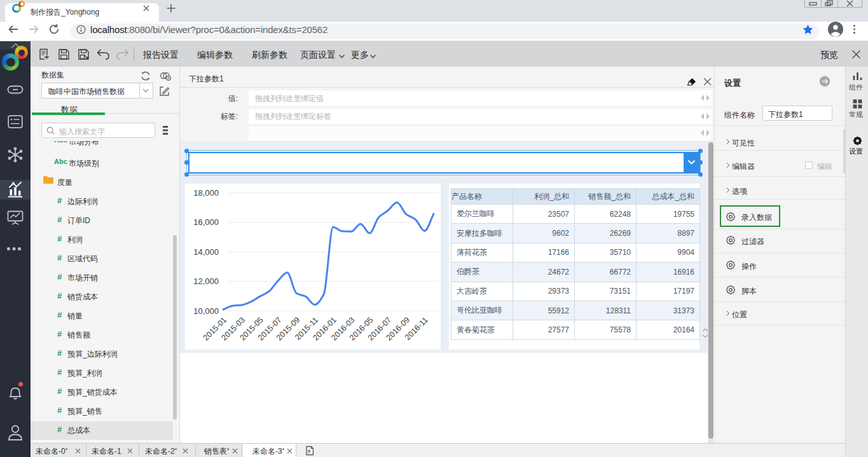 The width and height of the screenshot is (868, 457). I want to click on svg-text: 12,000, so click(206, 281).